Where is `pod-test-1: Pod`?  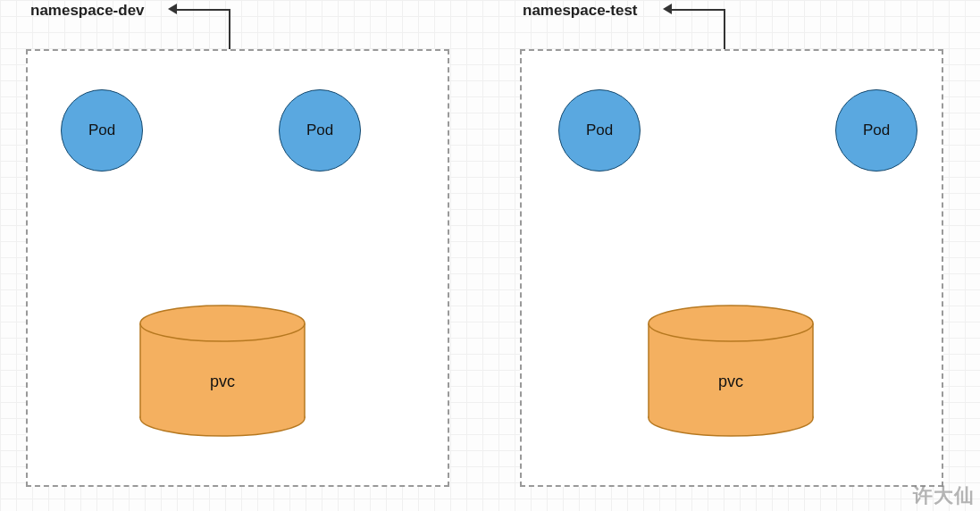 pod-test-1: Pod is located at coordinates (599, 130).